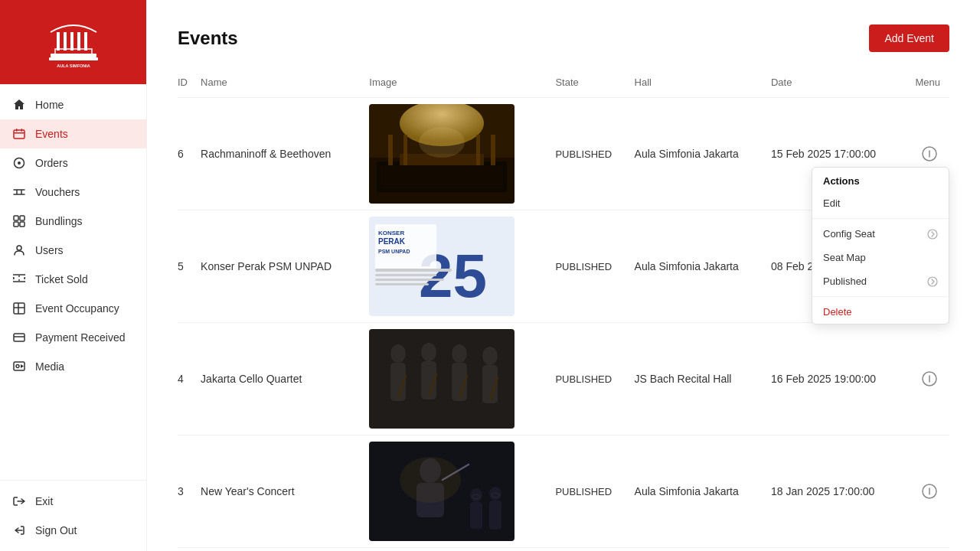 The image size is (980, 551). What do you see at coordinates (442, 154) in the screenshot?
I see `concert-hall-image` at bounding box center [442, 154].